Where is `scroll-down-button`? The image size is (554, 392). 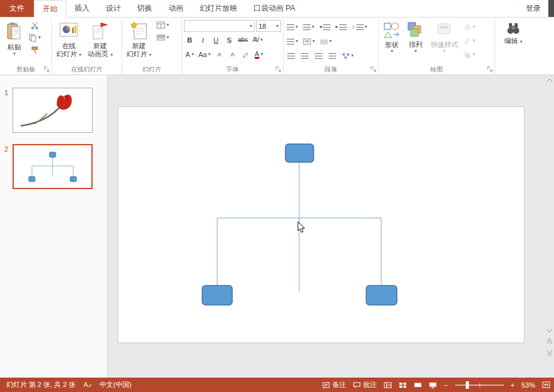
scroll-down-button is located at coordinates (550, 331).